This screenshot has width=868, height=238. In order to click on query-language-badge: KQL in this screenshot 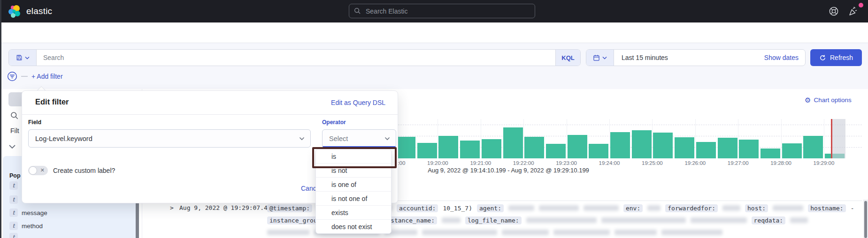, I will do `click(568, 58)`.